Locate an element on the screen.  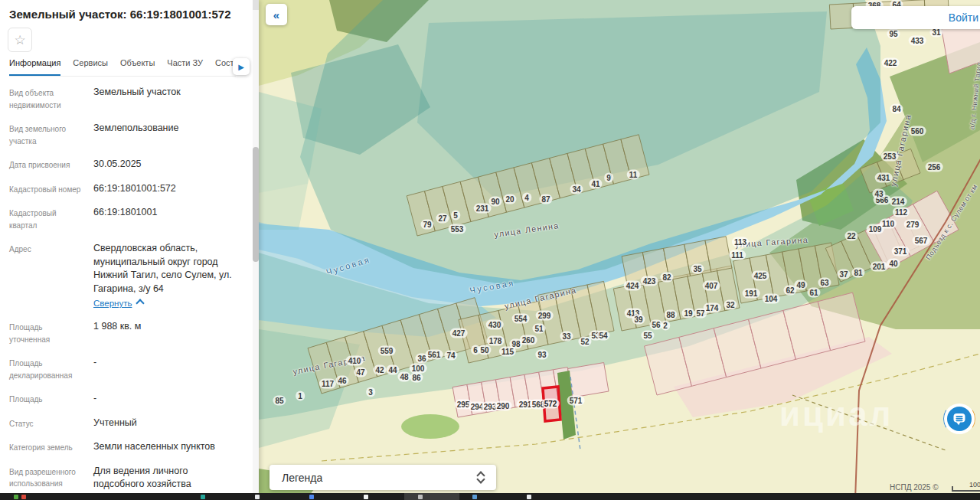
tab-4: Части ЗУ is located at coordinates (185, 67).